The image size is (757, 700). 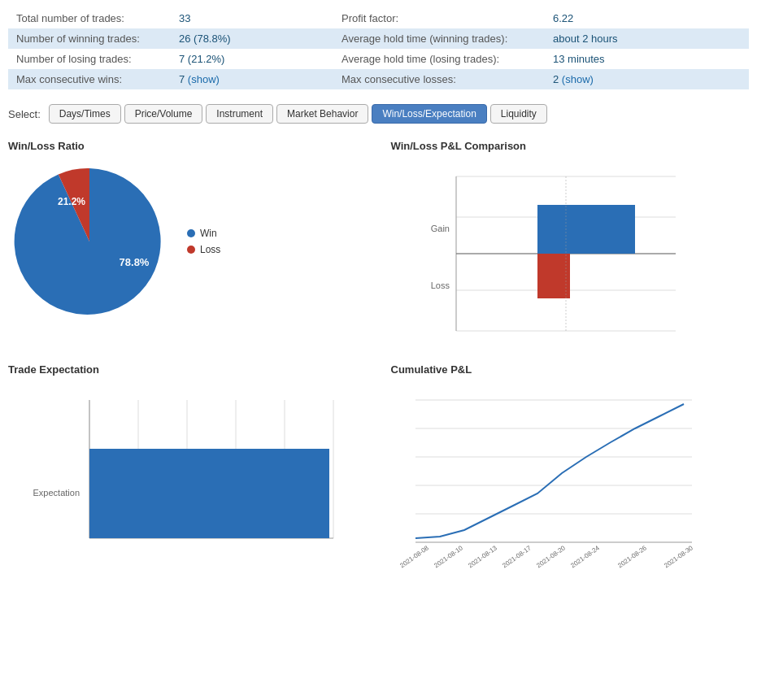 What do you see at coordinates (546, 489) in the screenshot?
I see `cumulative-chart-container: 2021-08-08 2021-08-10 2021-08-13 2021-08…` at bounding box center [546, 489].